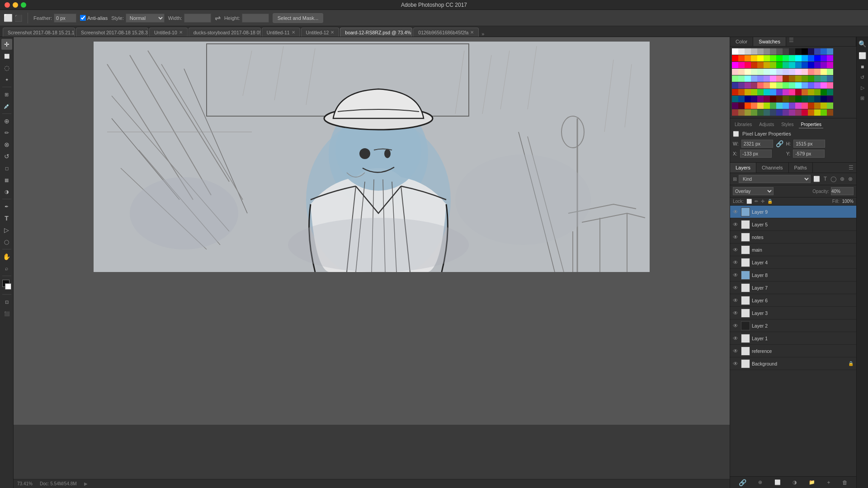  Describe the element at coordinates (15, 5) in the screenshot. I see `minimize-button` at that location.